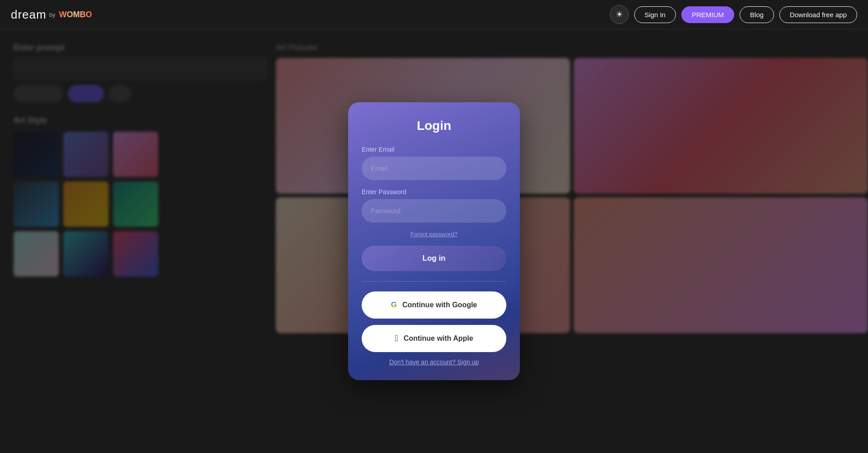 Image resolution: width=868 pixels, height=453 pixels. What do you see at coordinates (619, 14) in the screenshot?
I see `sun-icon: ☀` at bounding box center [619, 14].